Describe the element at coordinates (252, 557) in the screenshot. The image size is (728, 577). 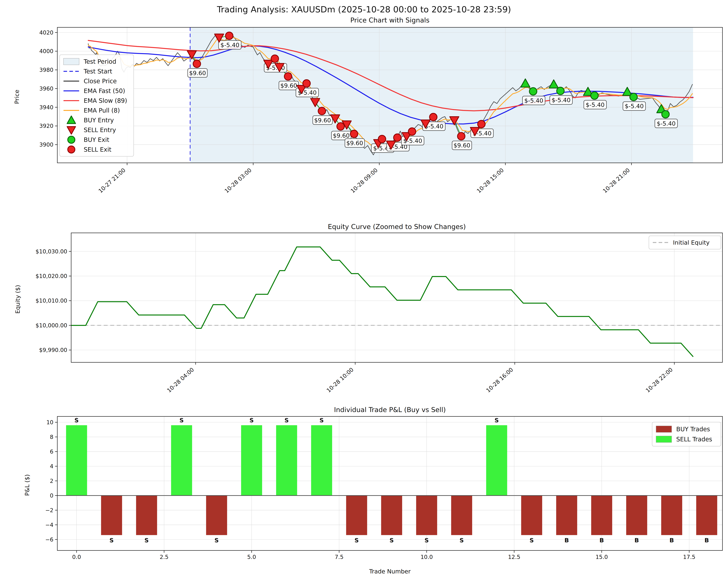
I see `x-tick-label: 5.0` at that location.